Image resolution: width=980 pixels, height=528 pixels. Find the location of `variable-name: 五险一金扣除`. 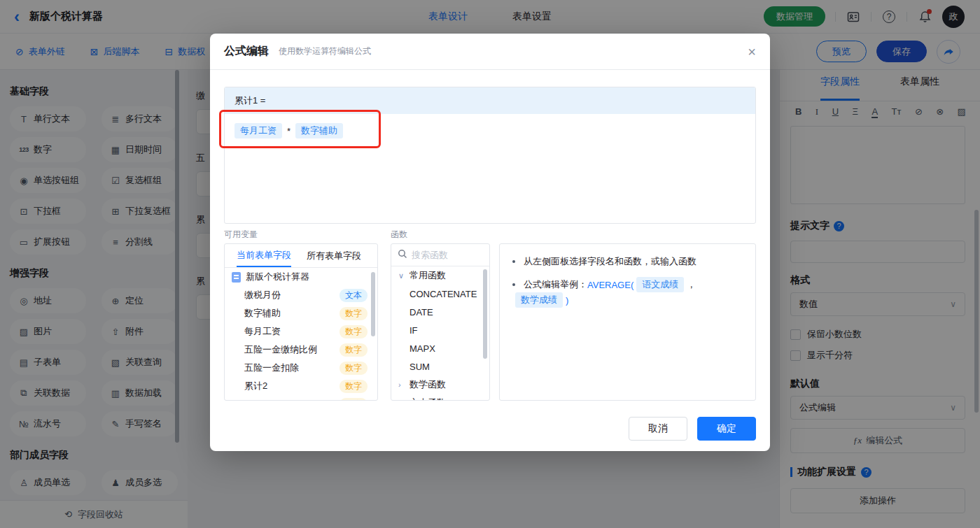

variable-name: 五险一金扣除 is located at coordinates (272, 368).